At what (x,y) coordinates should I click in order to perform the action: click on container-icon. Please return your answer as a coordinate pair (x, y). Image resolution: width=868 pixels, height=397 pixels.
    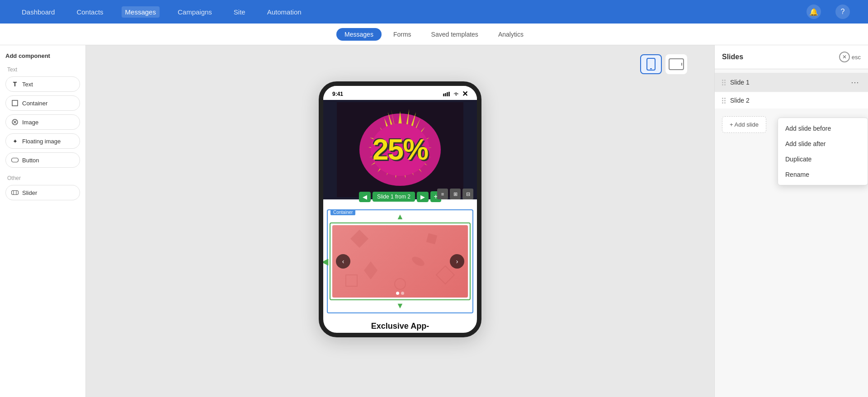
    Looking at the image, I should click on (15, 103).